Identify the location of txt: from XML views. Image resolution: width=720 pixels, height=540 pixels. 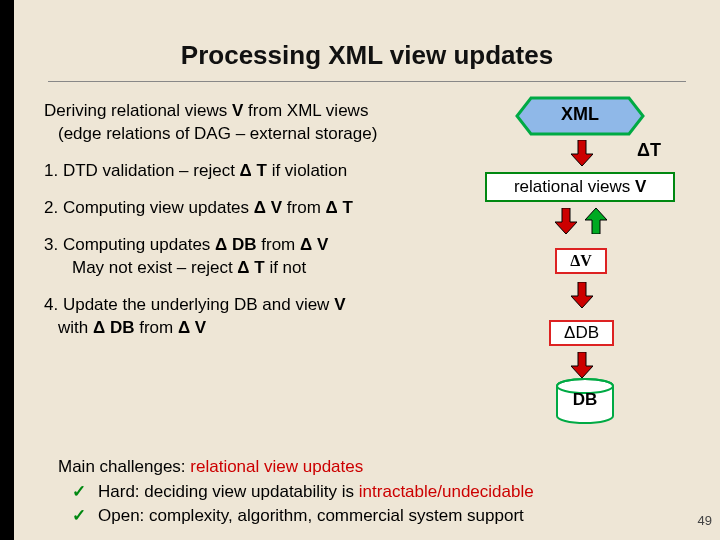
(306, 110).